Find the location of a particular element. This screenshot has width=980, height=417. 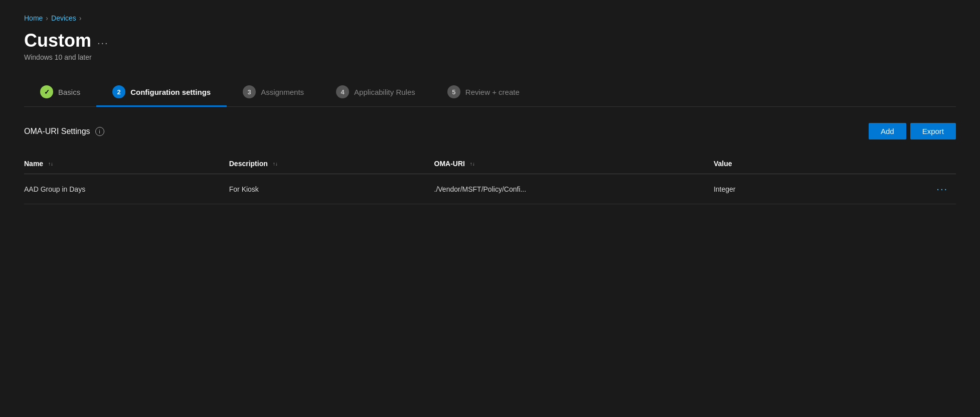

action-buttons: Add Export is located at coordinates (912, 131).